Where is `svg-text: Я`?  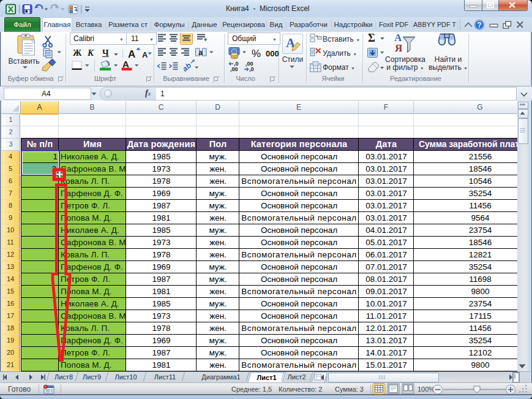
svg-text: Я is located at coordinates (399, 48).